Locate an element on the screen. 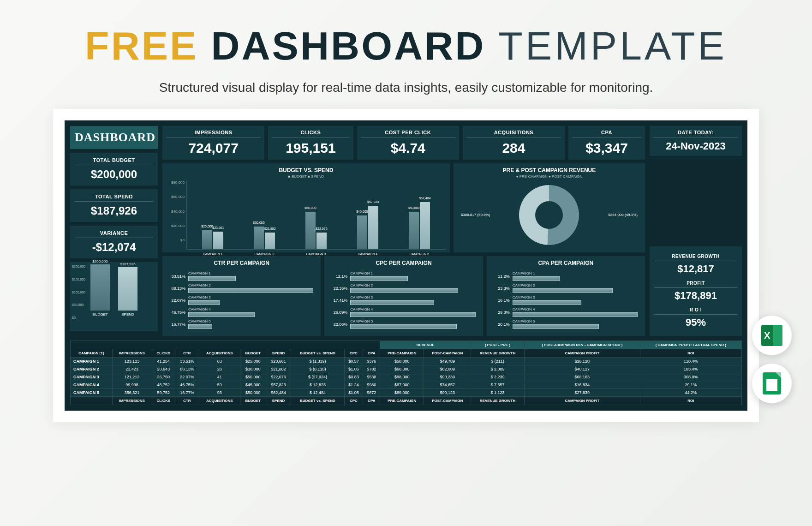 The image size is (812, 526). total-spend-card: TOTAL SPEND $187,926 is located at coordinates (114, 206).